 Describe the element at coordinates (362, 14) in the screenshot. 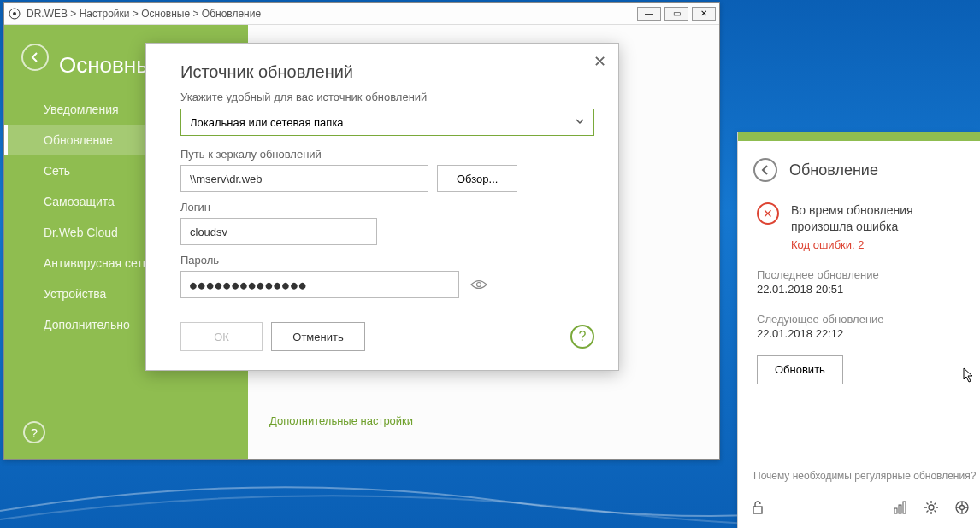

I see `title-bar: DR.WEB > Настройки > Основные > Обновлен…` at that location.